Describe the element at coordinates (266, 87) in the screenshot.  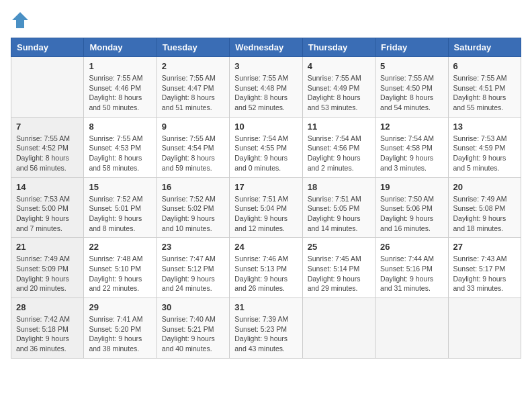
I see `calendar-cell: 3Sunrise: 7:55 AM Sunset: 4:48 PM Daylig…` at that location.